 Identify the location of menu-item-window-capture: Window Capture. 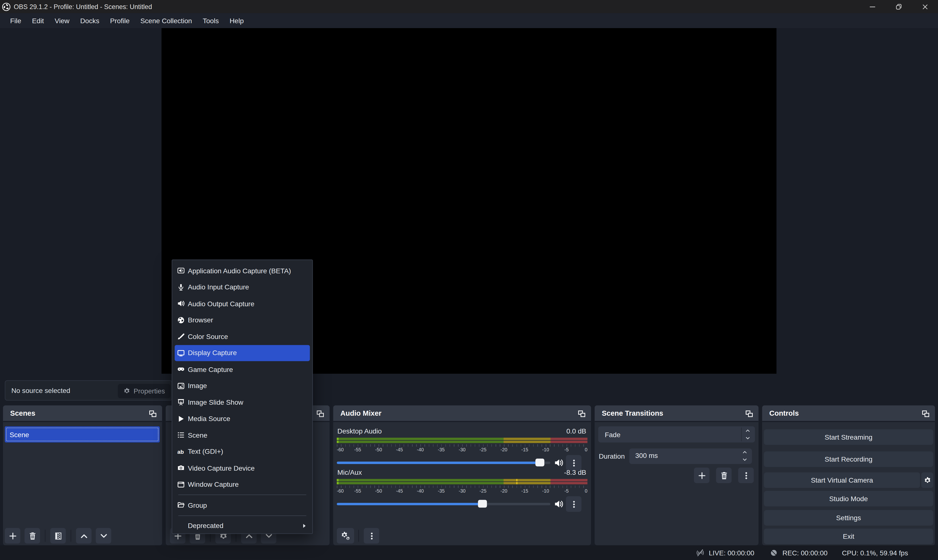
(242, 485).